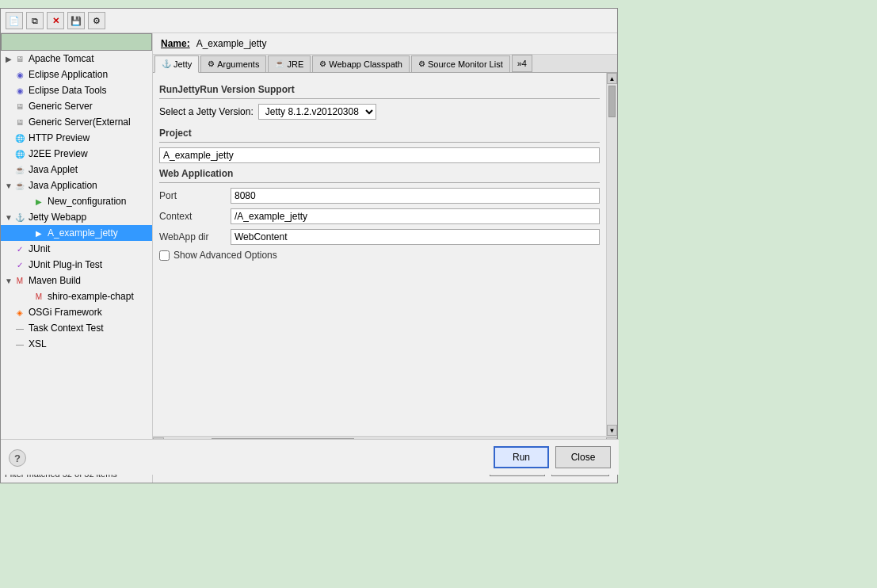 This screenshot has width=877, height=588. I want to click on sidebar-item-label: Java Application, so click(63, 185).